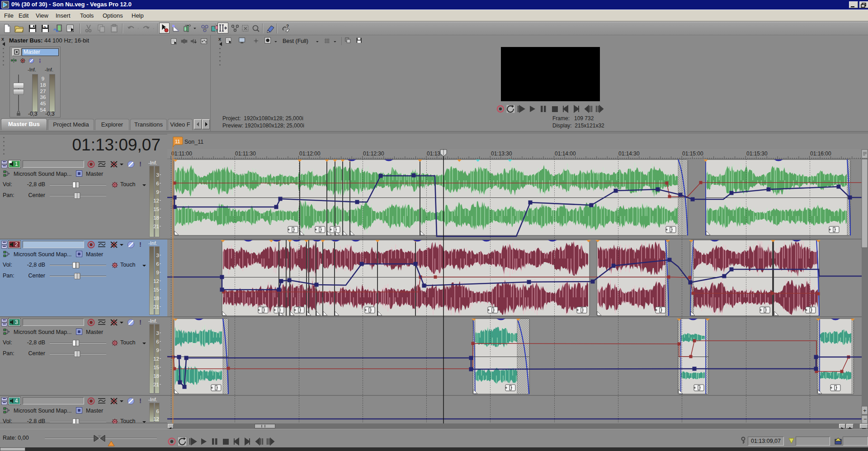 The width and height of the screenshot is (868, 451). What do you see at coordinates (373, 154) in the screenshot?
I see `svg-text: 01:12:30` at bounding box center [373, 154].